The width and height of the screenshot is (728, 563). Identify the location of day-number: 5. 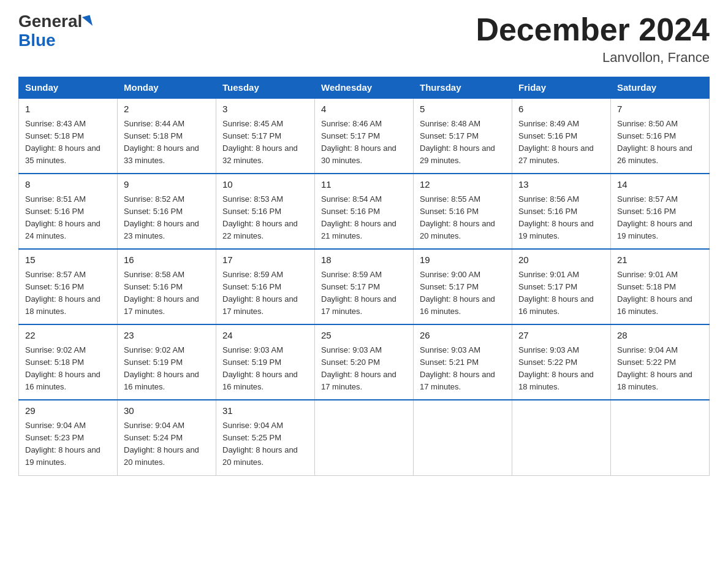
(463, 109).